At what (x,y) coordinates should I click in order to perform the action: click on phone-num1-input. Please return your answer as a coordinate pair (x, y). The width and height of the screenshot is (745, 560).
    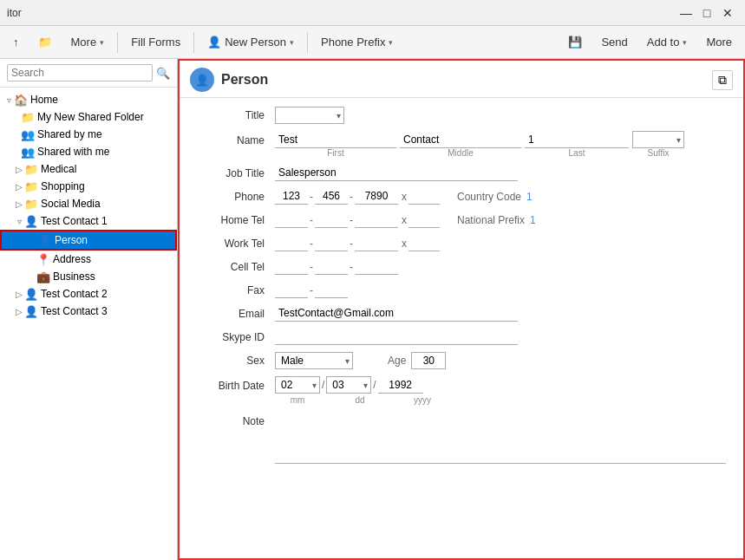
    Looking at the image, I should click on (331, 196).